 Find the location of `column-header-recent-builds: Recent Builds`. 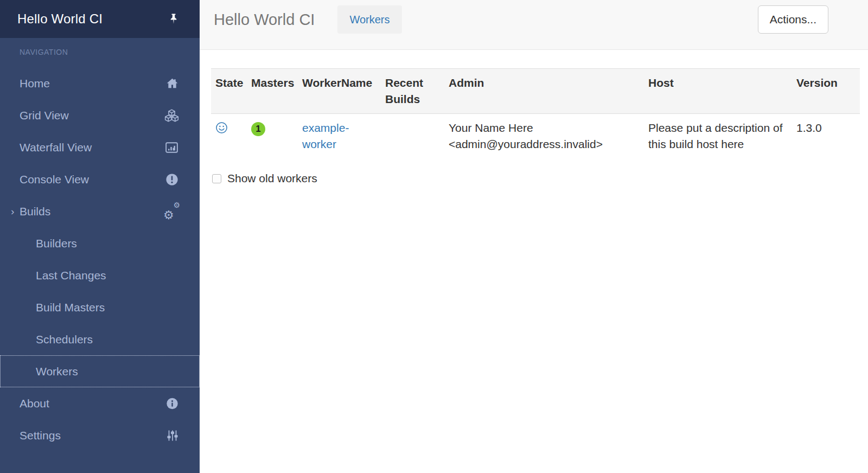

column-header-recent-builds: Recent Builds is located at coordinates (412, 91).